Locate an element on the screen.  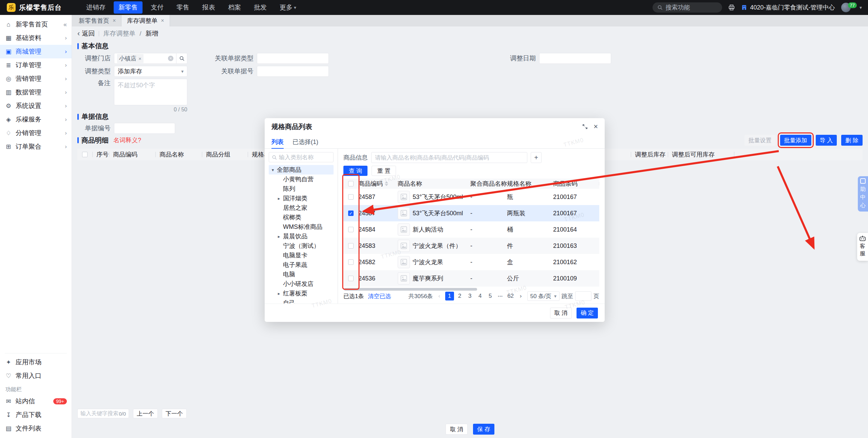
top-menu-item-0: 进销存 is located at coordinates (96, 7).